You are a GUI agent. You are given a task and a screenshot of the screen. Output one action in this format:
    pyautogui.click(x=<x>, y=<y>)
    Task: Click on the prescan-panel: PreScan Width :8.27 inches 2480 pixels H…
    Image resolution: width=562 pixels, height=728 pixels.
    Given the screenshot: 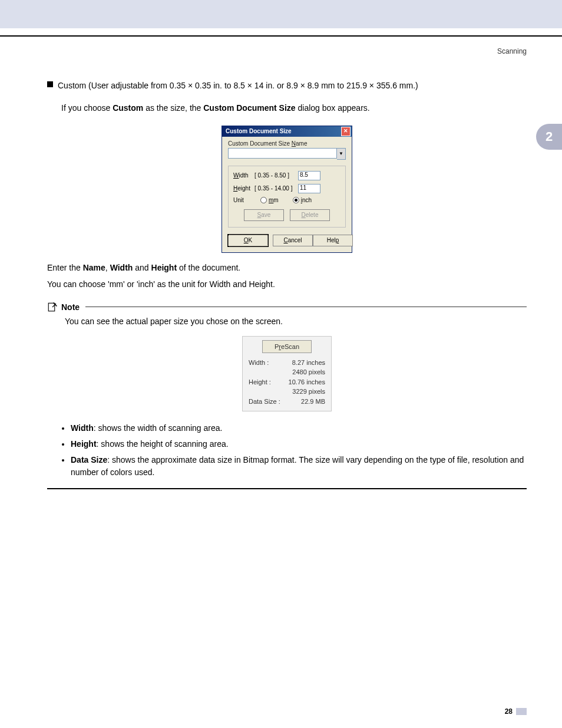 What is the action you would take?
    pyautogui.click(x=287, y=374)
    